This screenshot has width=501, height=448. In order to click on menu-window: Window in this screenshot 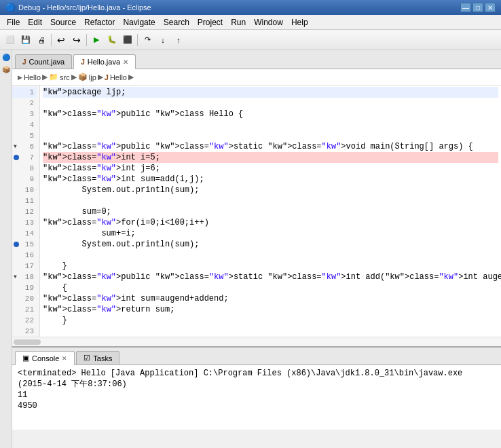, I will do `click(269, 22)`.